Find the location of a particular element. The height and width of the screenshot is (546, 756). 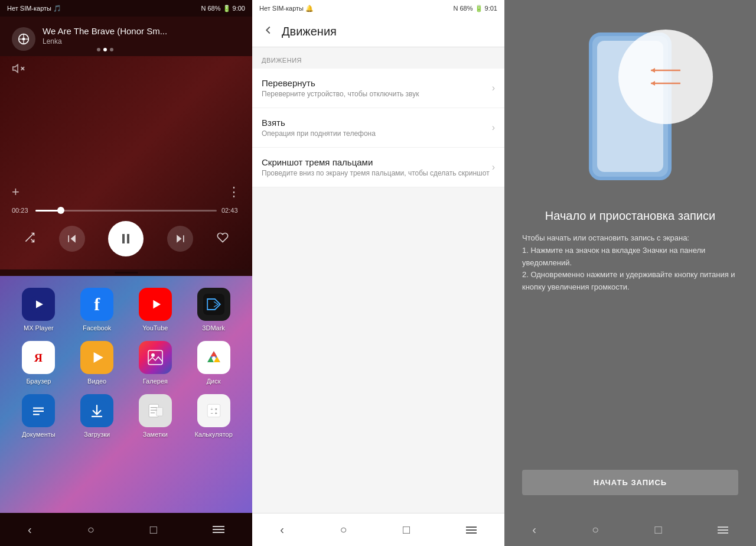

status-right-music: N 68% 🔋 9:00 is located at coordinates (223, 8).